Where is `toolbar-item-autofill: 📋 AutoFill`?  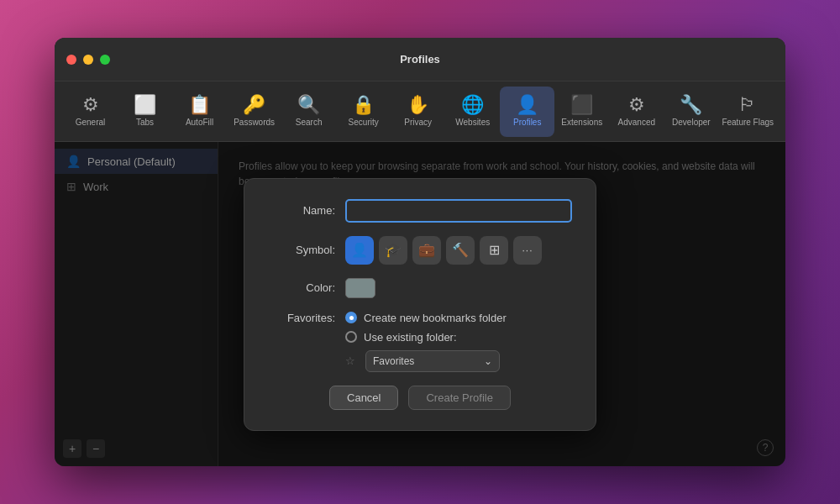 toolbar-item-autofill: 📋 AutoFill is located at coordinates (200, 112).